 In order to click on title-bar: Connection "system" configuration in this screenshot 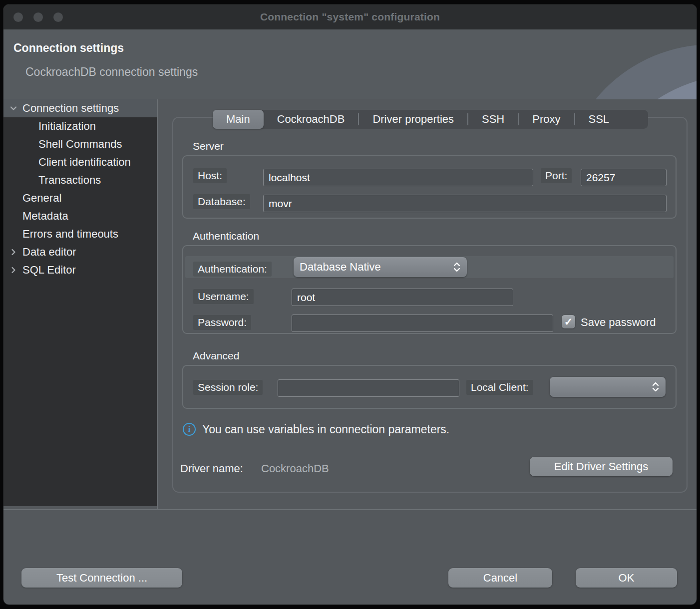, I will do `click(350, 17)`.